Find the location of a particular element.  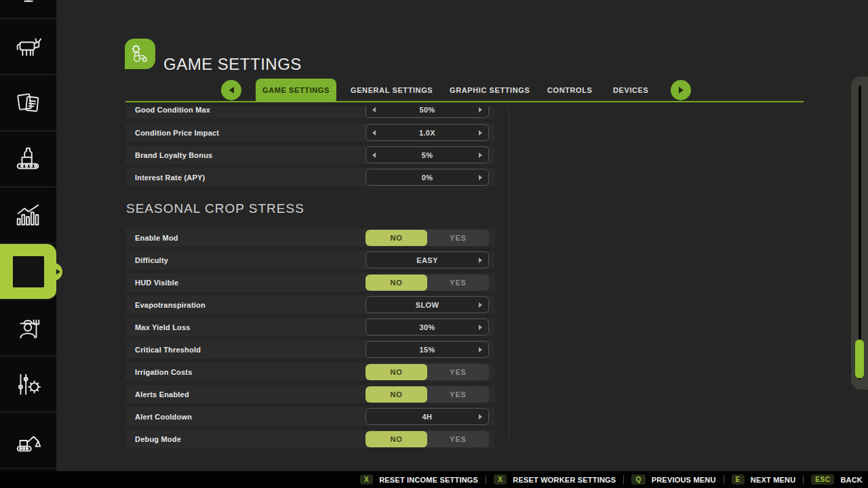

tuning-icon is located at coordinates (28, 384).